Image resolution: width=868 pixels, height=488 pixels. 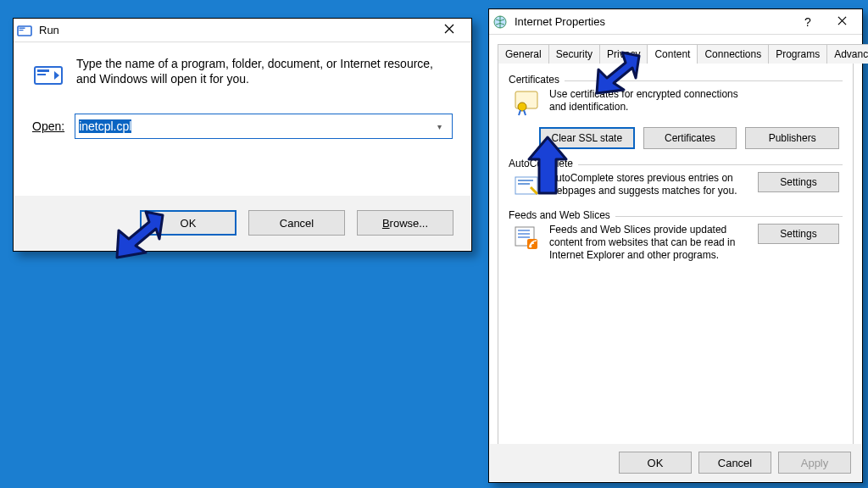 I want to click on tab-advanced: Advanced, so click(x=848, y=54).